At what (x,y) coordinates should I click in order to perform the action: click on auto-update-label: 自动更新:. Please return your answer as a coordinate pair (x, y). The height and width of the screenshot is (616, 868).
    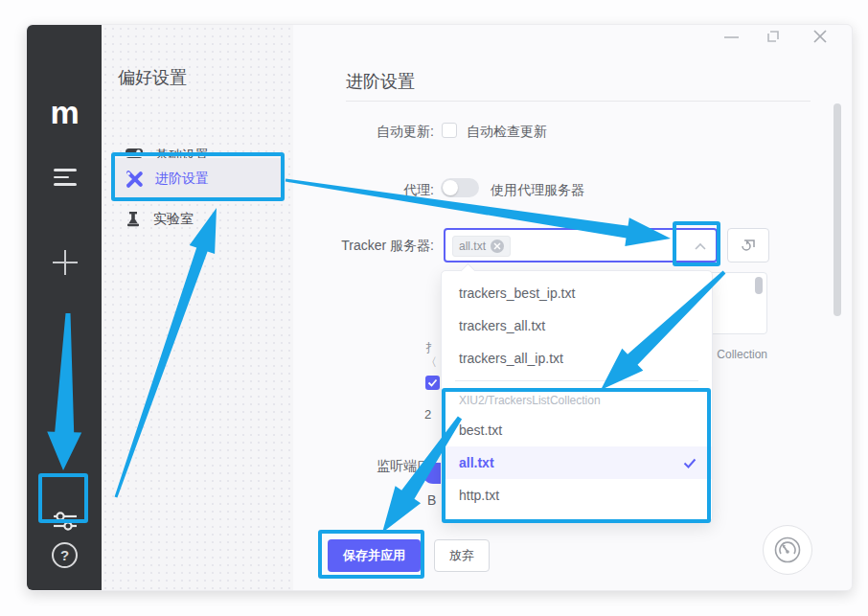
    Looking at the image, I should click on (364, 132).